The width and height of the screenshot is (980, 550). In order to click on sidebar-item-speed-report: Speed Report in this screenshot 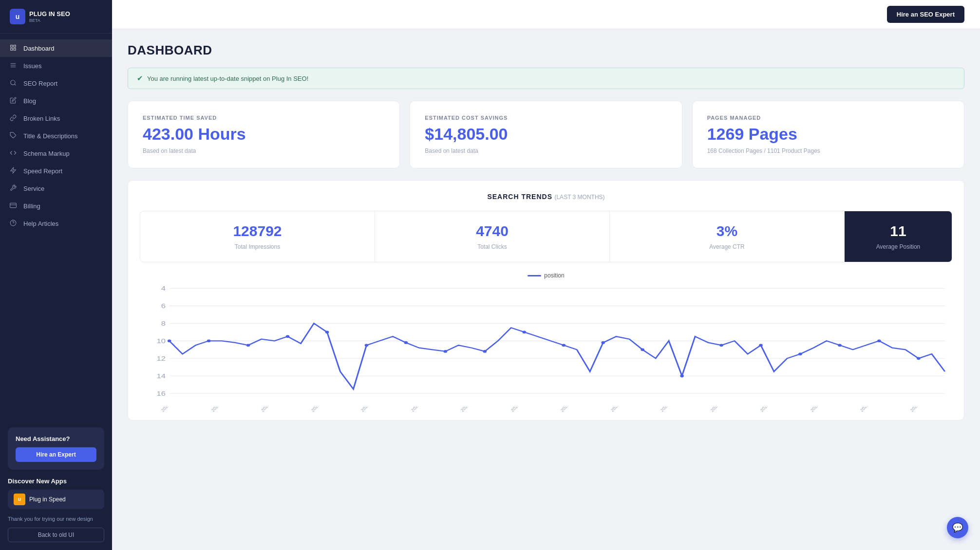, I will do `click(56, 171)`.